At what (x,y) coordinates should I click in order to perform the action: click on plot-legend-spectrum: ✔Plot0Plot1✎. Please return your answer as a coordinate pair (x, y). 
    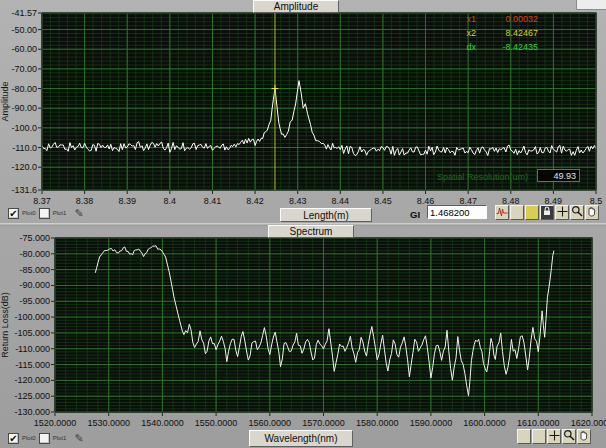
    Looking at the image, I should click on (46, 438).